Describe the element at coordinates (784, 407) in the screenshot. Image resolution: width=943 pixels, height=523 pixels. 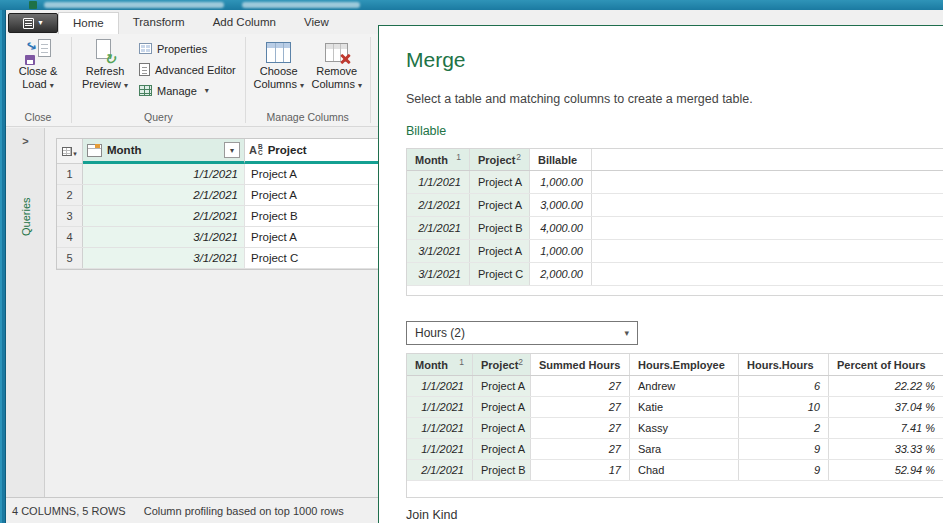
I see `cell: 10` at that location.